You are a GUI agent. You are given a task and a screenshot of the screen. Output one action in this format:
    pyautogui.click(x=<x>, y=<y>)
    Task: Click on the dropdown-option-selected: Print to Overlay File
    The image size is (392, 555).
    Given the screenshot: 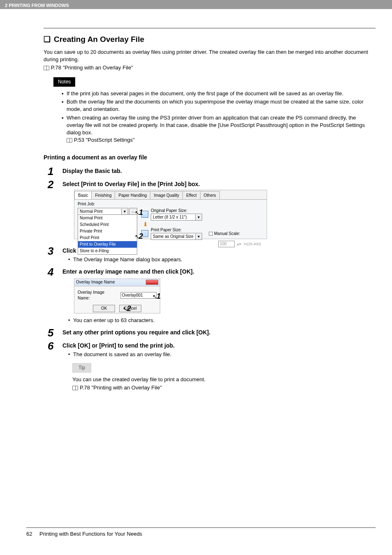 What is the action you would take?
    pyautogui.click(x=108, y=244)
    